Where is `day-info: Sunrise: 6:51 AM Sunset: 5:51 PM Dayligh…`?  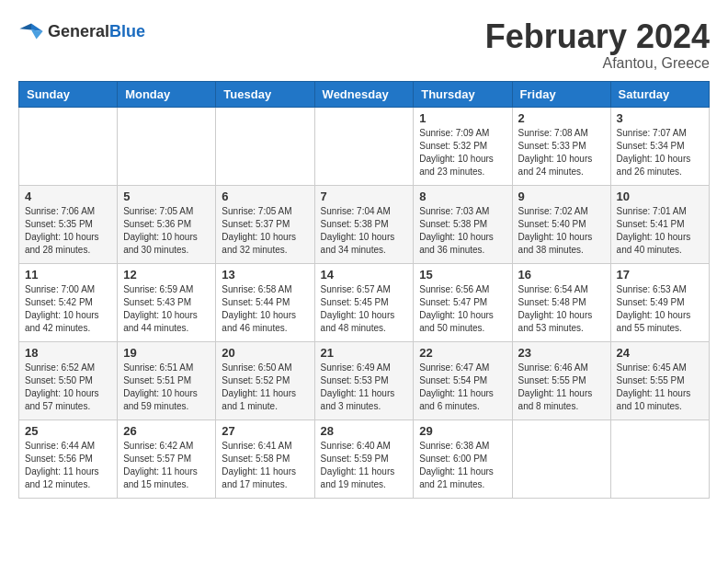 day-info: Sunrise: 6:51 AM Sunset: 5:51 PM Dayligh… is located at coordinates (166, 387).